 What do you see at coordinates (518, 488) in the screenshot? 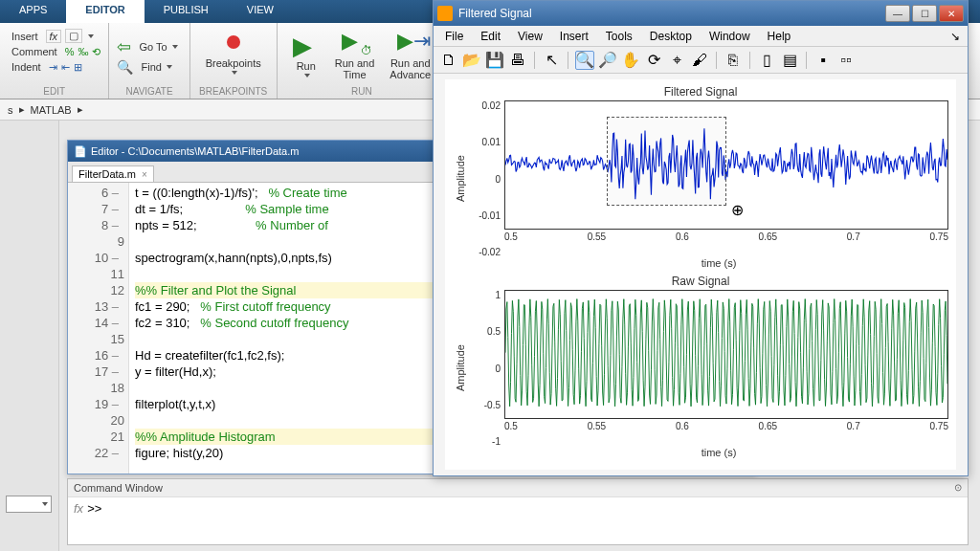
I see `command-window-title: Command Window ⊙` at bounding box center [518, 488].